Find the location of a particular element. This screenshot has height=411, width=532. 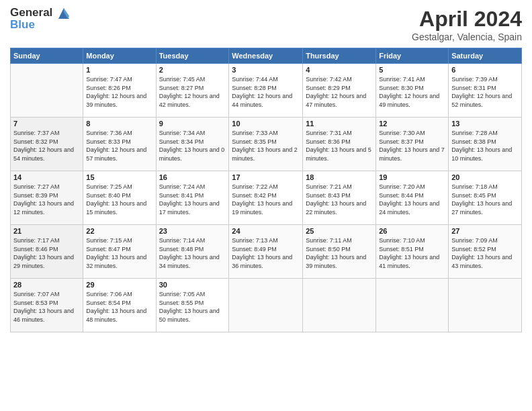

day-number: 26 is located at coordinates (412, 231).